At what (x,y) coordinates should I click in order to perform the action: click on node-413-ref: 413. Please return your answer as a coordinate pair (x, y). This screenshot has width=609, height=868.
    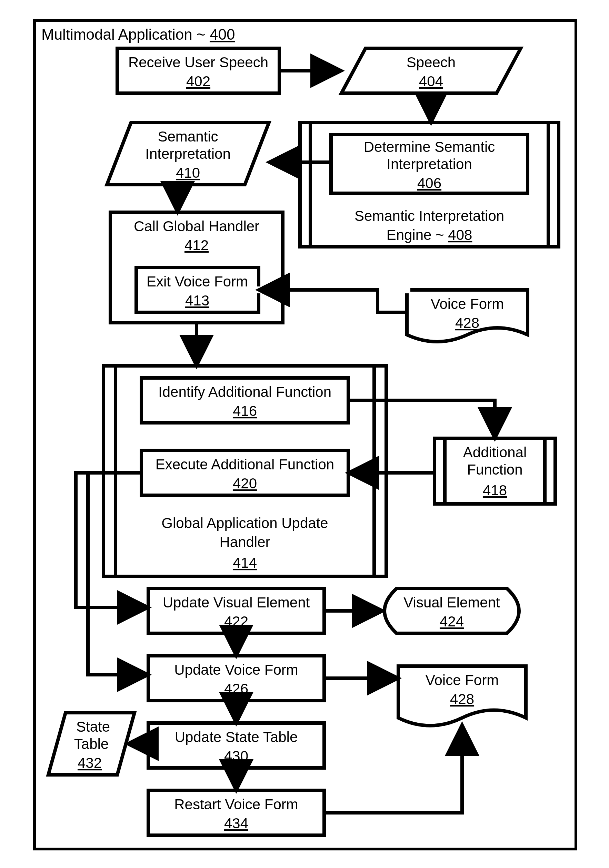
    Looking at the image, I should click on (197, 300).